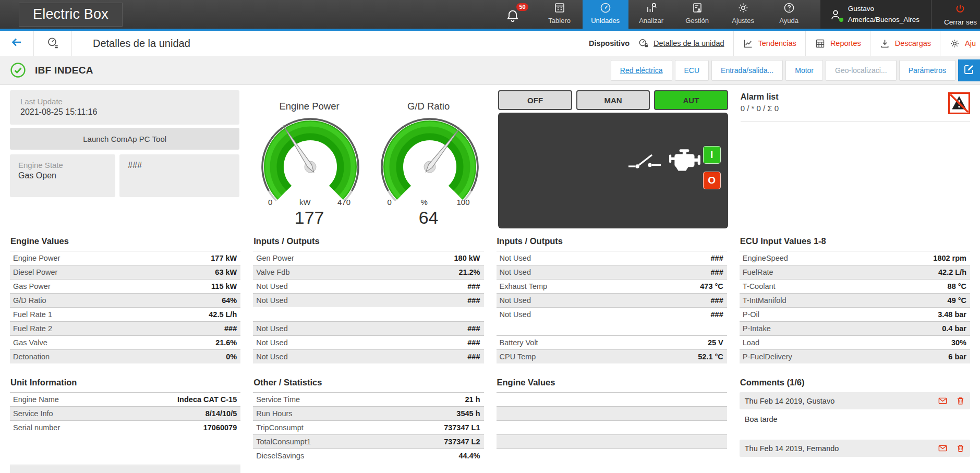 The height and width of the screenshot is (473, 980). I want to click on table-row: Fuel Rate 2###, so click(125, 329).